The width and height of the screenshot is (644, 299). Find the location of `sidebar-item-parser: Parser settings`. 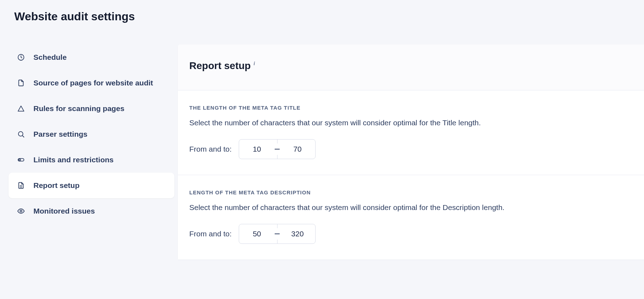

sidebar-item-parser: Parser settings is located at coordinates (91, 134).